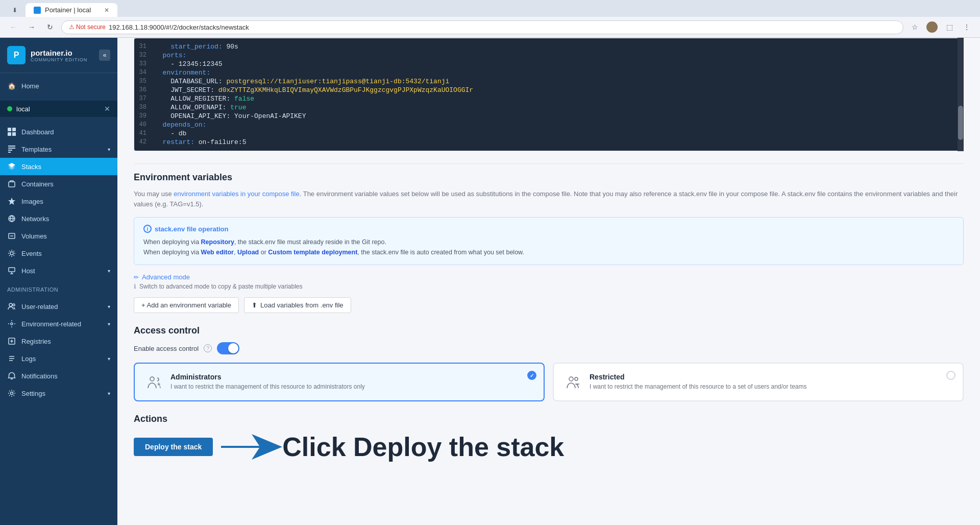  Describe the element at coordinates (109, 149) in the screenshot. I see `templates-arrow: ▾` at that location.